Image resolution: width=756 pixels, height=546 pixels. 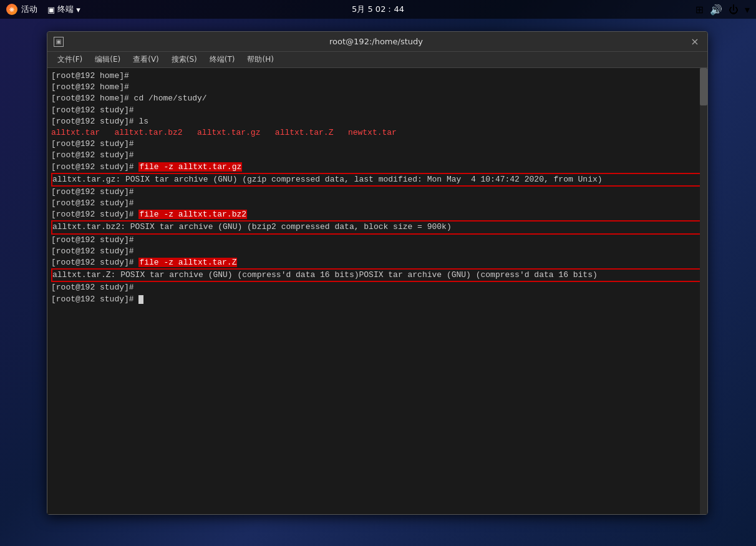 I want to click on line-4: [root@192 study]#, so click(x=377, y=110).